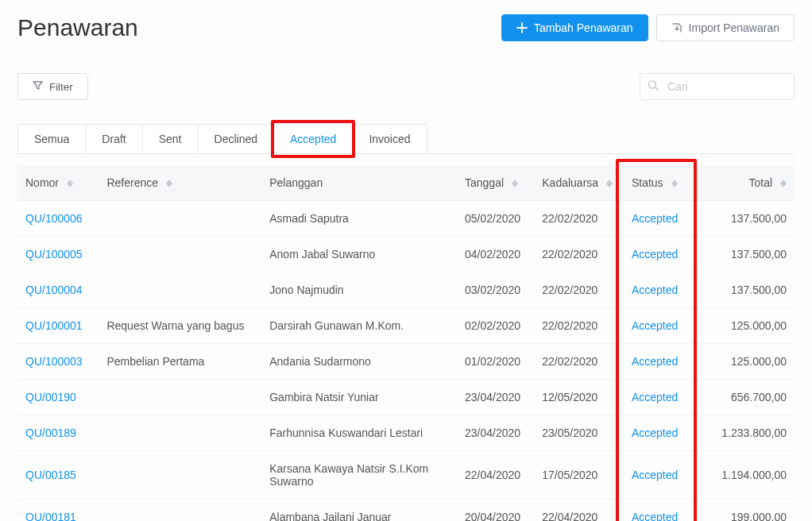 This screenshot has width=812, height=521. I want to click on row-tanggal: 03/02/2020, so click(496, 291).